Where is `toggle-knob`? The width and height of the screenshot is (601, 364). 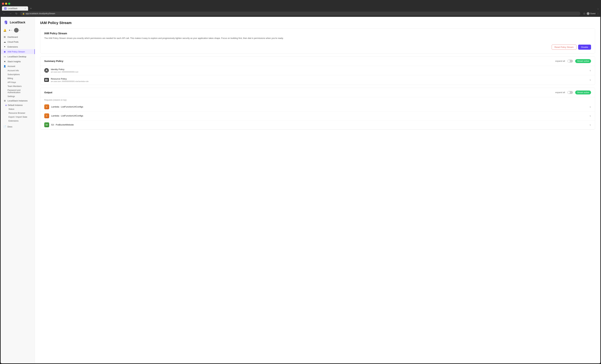 toggle-knob is located at coordinates (569, 61).